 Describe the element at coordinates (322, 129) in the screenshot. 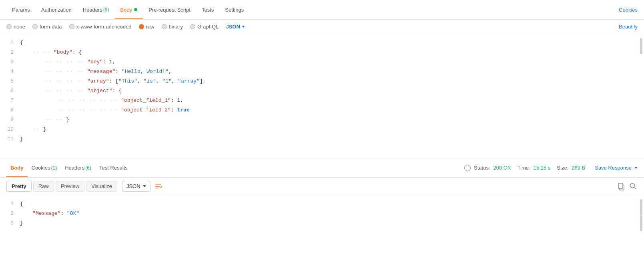

I see `request-line-10: 10 ·· }` at that location.